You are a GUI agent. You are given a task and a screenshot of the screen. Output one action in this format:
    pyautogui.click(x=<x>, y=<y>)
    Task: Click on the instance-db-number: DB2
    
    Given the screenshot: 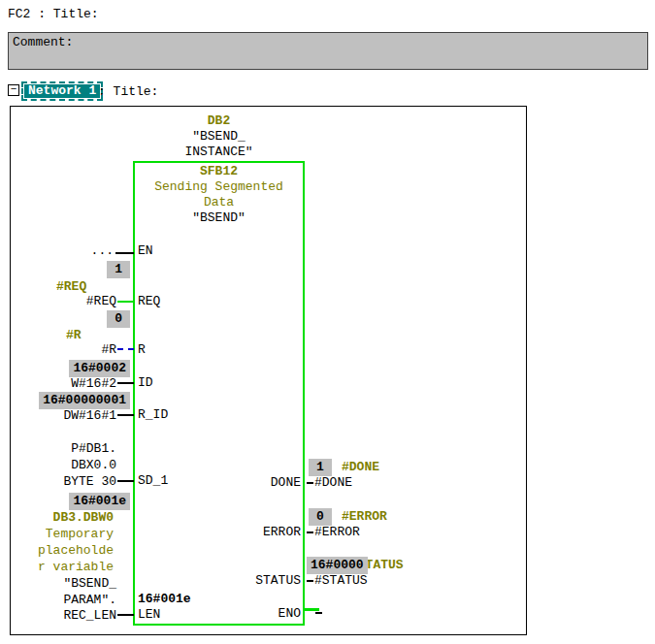 What is the action you would take?
    pyautogui.click(x=219, y=121)
    